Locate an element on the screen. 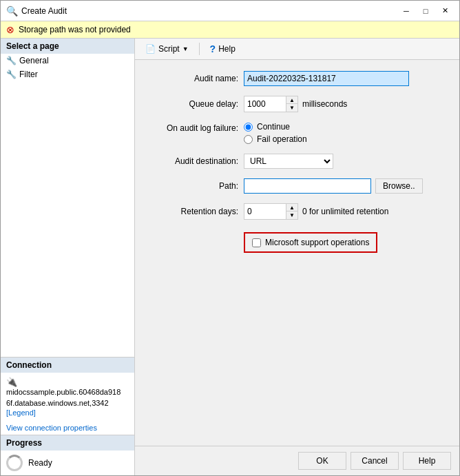 This screenshot has height=476, width=460. queue-delay-spinner: ▲ ▼ is located at coordinates (271, 104).